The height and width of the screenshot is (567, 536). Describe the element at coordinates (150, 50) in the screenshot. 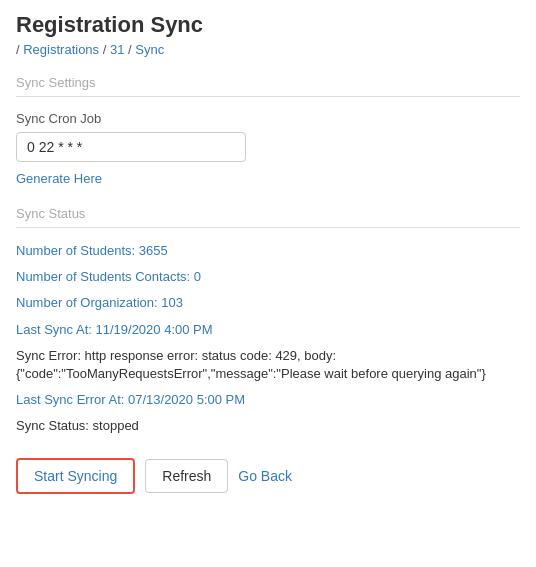

I see `breadcrumb-sync: Sync` at that location.